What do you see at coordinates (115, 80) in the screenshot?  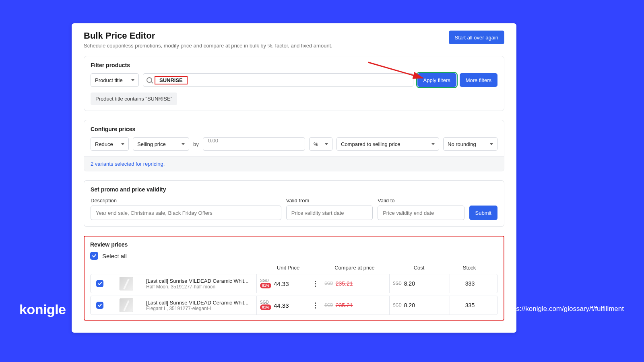 I see `filter-attribute-select: Product title` at bounding box center [115, 80].